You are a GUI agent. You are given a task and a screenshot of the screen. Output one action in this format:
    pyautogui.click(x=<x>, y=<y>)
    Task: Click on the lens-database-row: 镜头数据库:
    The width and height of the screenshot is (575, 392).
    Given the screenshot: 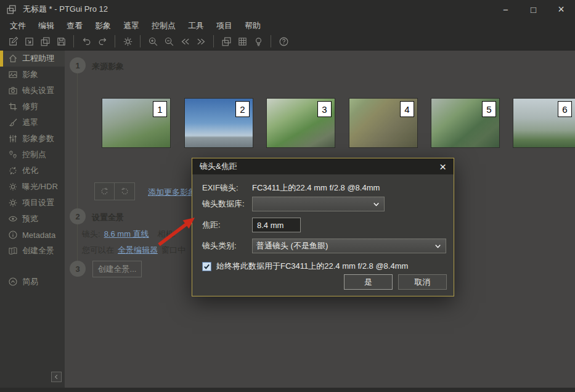 What is the action you would take?
    pyautogui.click(x=293, y=204)
    